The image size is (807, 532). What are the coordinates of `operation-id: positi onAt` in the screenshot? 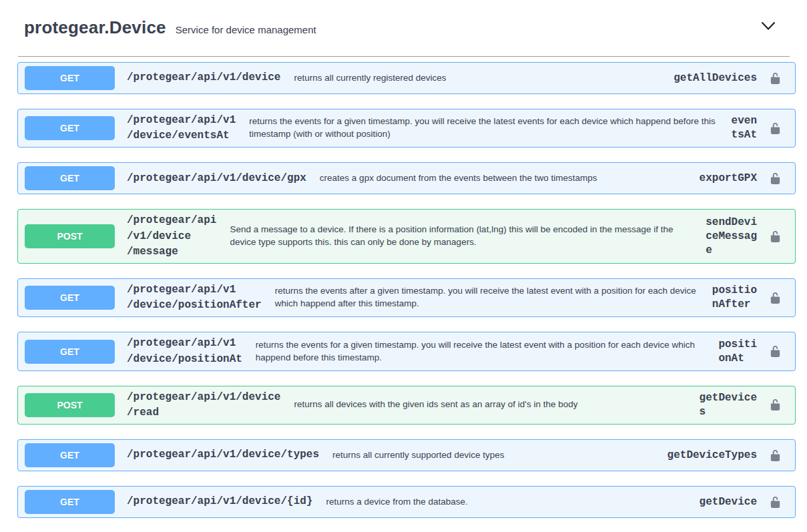 It's located at (738, 352).